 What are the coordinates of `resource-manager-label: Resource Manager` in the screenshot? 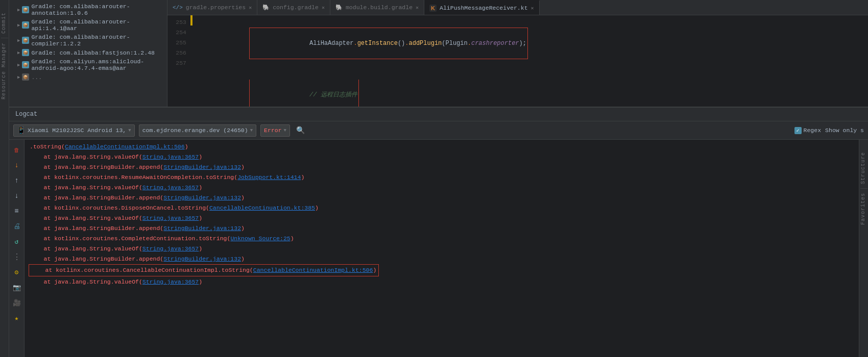 It's located at (4, 71).